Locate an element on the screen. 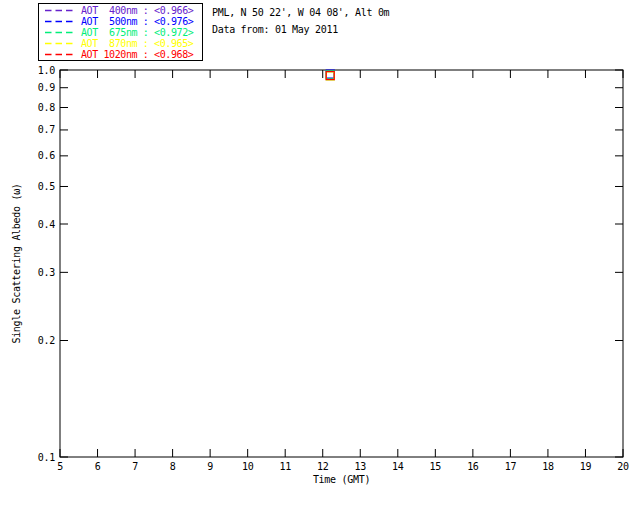  y-tick-label: 0.3 is located at coordinates (46, 272).